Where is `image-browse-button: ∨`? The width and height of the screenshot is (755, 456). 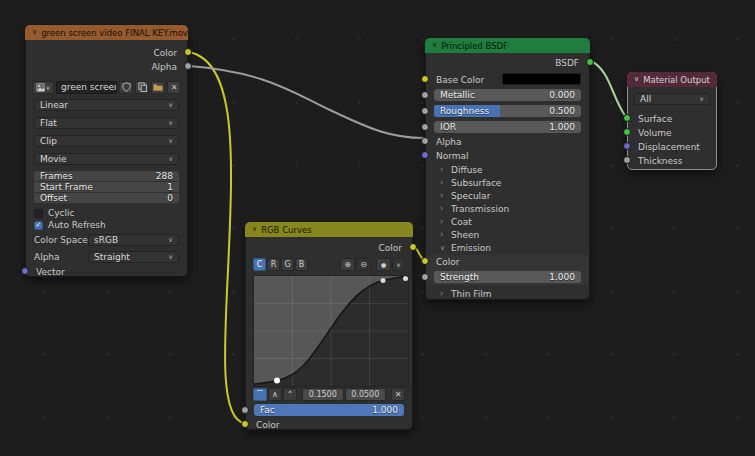
image-browse-button: ∨ is located at coordinates (43, 88).